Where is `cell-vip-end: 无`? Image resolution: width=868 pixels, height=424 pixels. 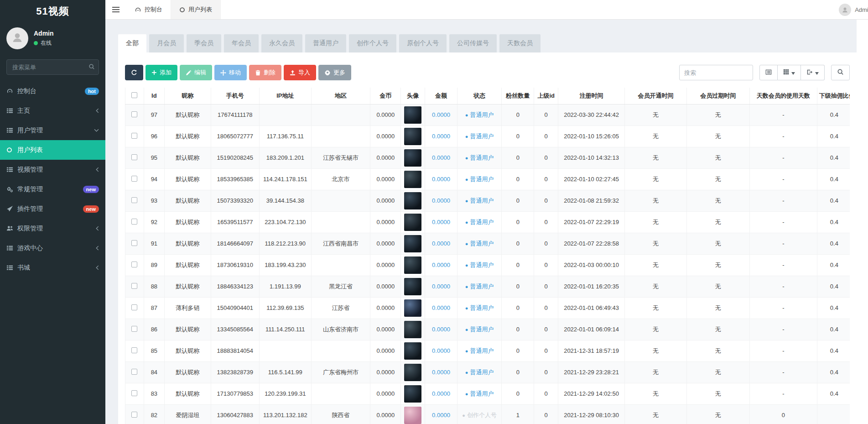
cell-vip-end: 无 is located at coordinates (718, 393).